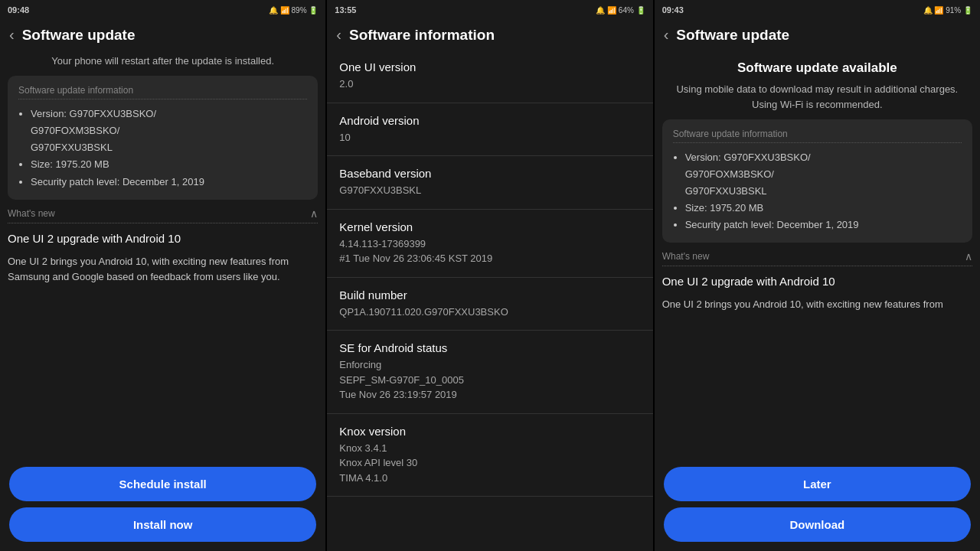 This screenshot has width=980, height=551. I want to click on info-item-size-3: Size: 1975.20 MB, so click(824, 208).